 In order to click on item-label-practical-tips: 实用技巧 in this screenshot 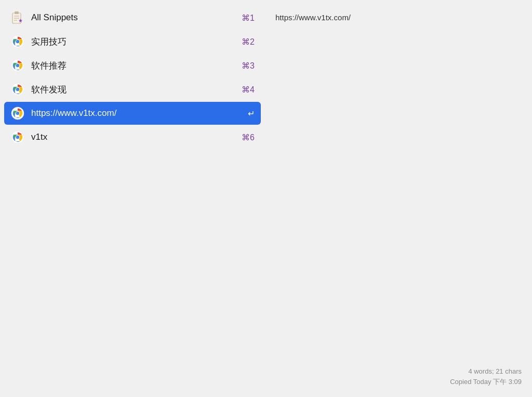, I will do `click(134, 42)`.